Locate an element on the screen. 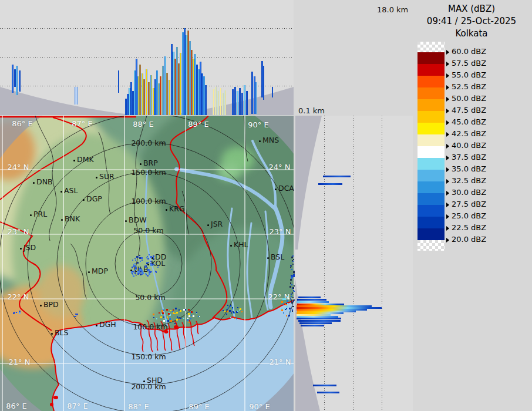 The height and width of the screenshot is (411, 532). dbz-scale-label: 27.5 dBZ is located at coordinates (469, 204).